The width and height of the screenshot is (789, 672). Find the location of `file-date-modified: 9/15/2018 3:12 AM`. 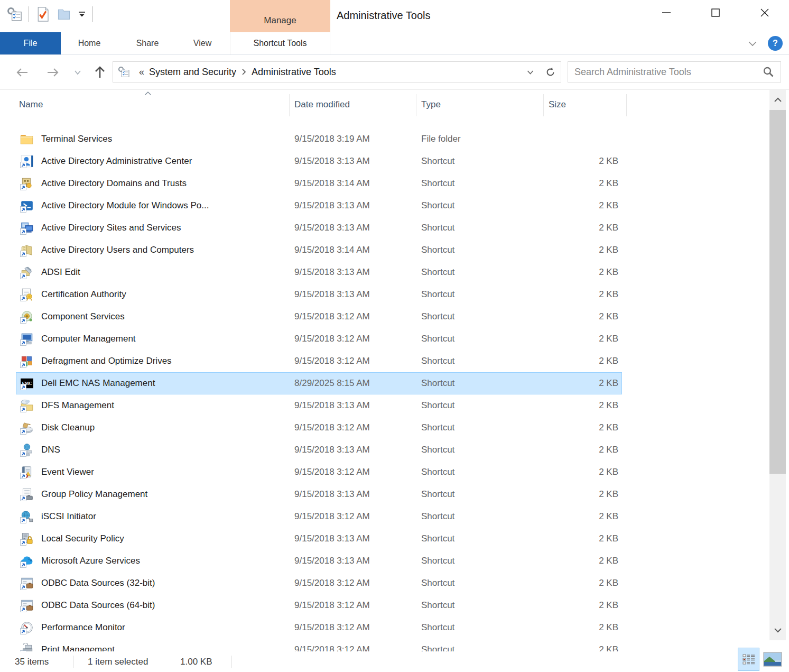

file-date-modified: 9/15/2018 3:12 AM is located at coordinates (332, 517).